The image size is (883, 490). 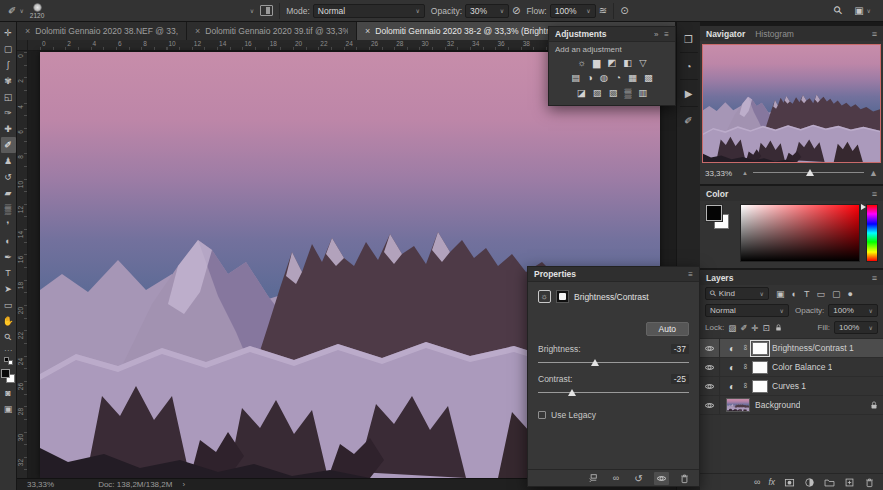 I want to click on navigator-zoom-slider, so click(x=808, y=173).